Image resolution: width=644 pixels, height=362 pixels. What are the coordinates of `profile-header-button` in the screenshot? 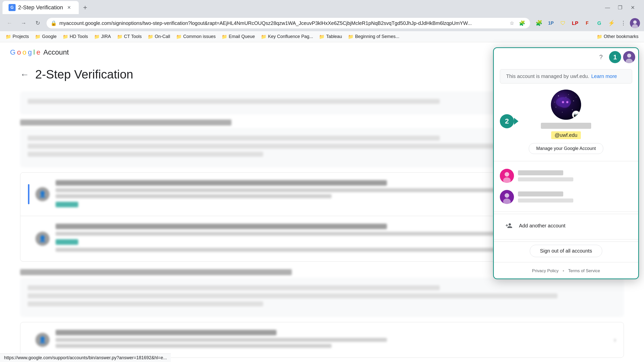 It's located at (629, 57).